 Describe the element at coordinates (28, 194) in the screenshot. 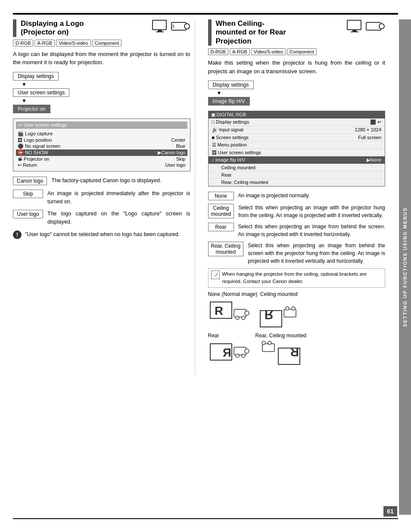

I see `tag-skip: Skip` at that location.